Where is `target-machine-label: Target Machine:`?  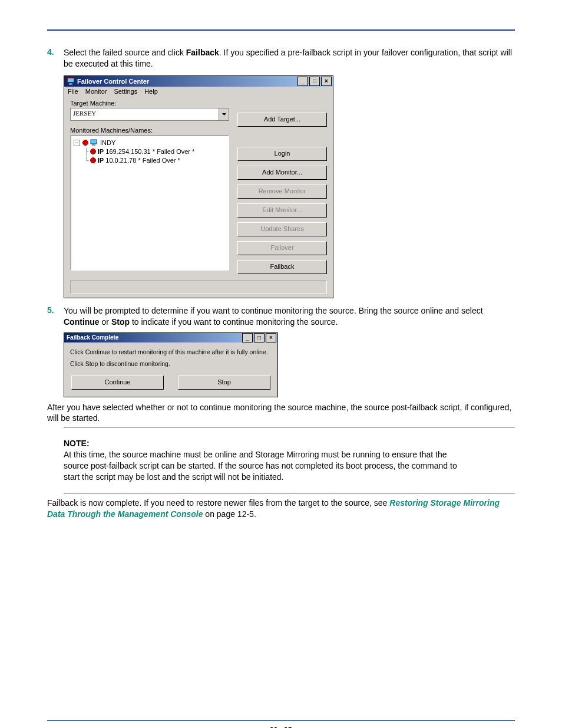 target-machine-label: Target Machine: is located at coordinates (150, 103).